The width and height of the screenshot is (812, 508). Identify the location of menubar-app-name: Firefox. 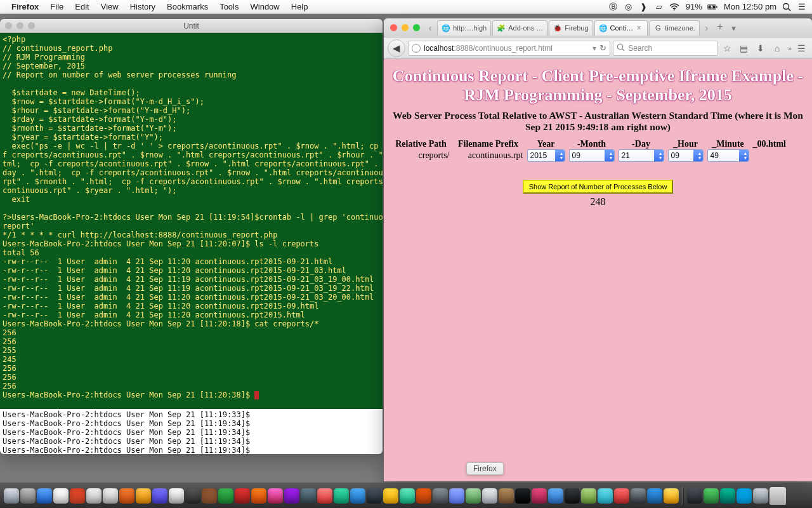
(25, 6).